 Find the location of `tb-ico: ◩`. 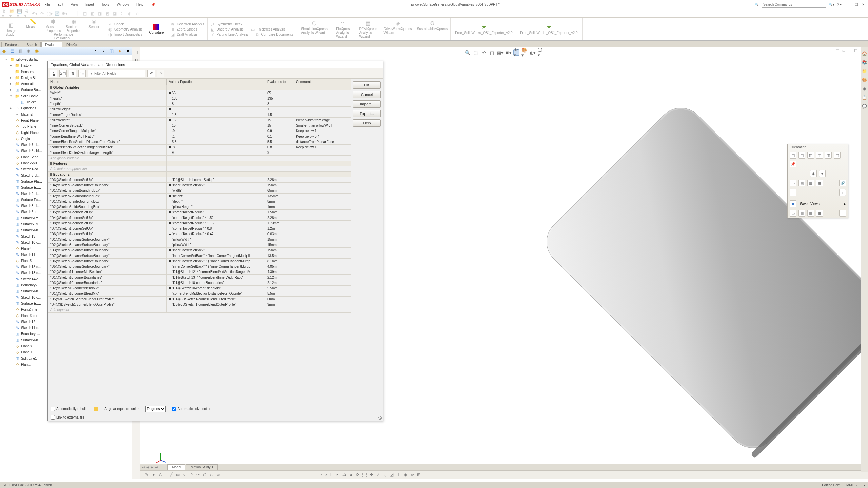

tb-ico: ◩ is located at coordinates (107, 14).